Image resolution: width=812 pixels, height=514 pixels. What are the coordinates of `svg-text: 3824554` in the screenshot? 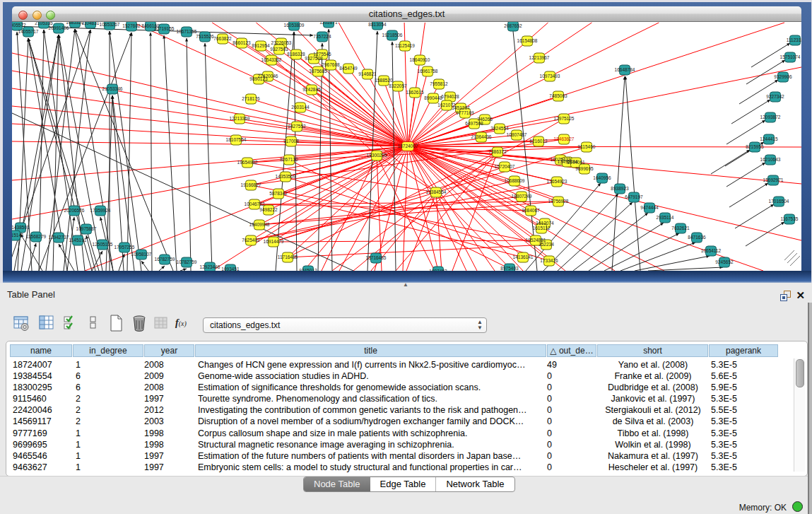 It's located at (500, 129).